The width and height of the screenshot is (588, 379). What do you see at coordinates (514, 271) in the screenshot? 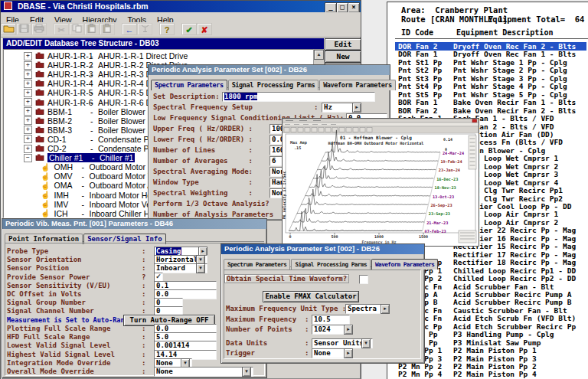
I see `equipment-description: Chilled Loop Recirc Pp1 - DD` at bounding box center [514, 271].